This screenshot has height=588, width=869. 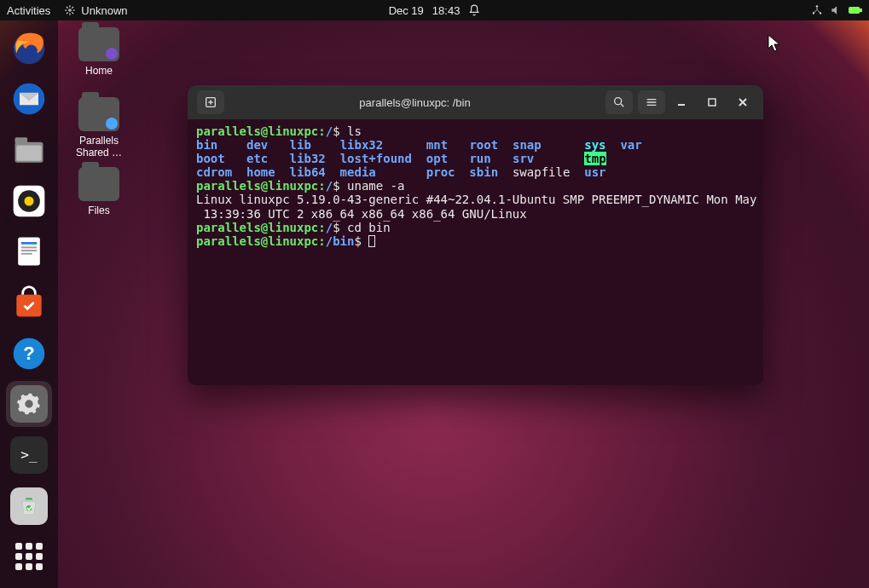 What do you see at coordinates (476, 102) in the screenshot?
I see `titlebar: parallels@linuxpc: /bin` at bounding box center [476, 102].